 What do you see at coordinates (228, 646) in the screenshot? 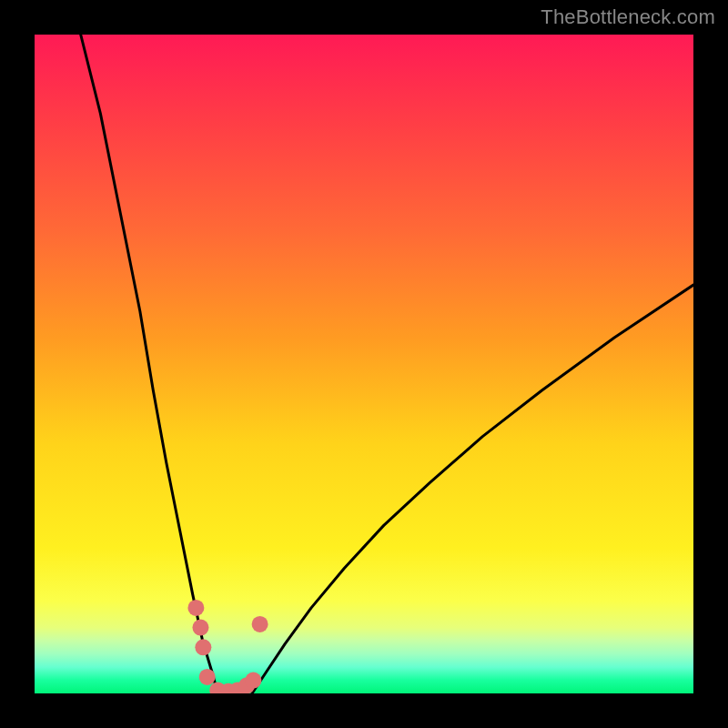
I see `outlier-markers` at bounding box center [228, 646].